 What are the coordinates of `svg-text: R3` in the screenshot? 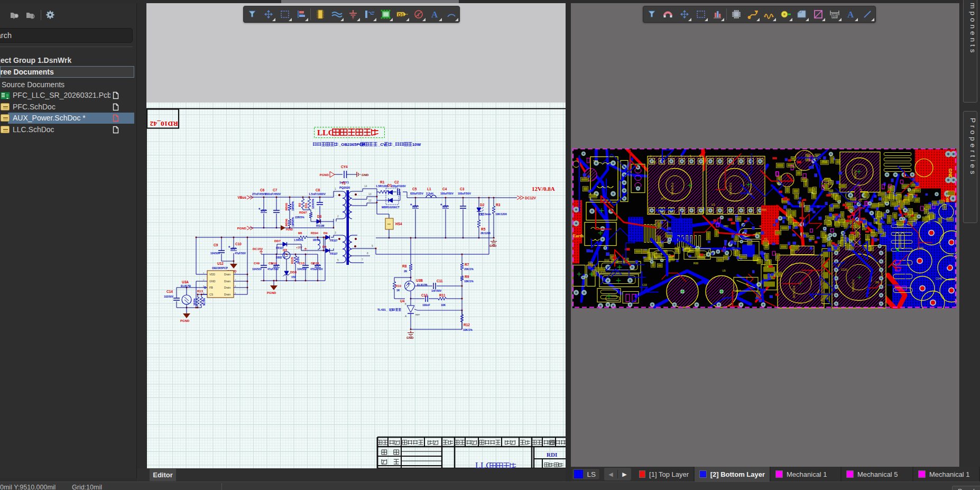 It's located at (498, 205).